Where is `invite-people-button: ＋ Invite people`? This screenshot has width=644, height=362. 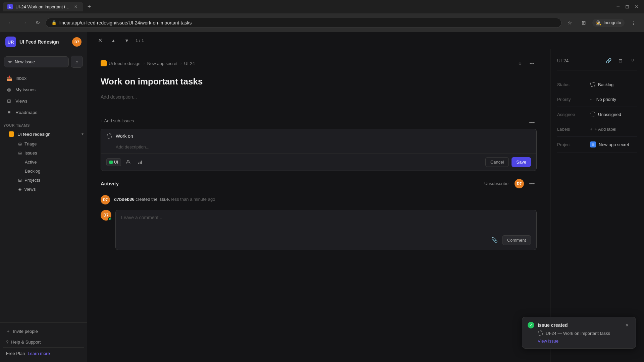
invite-people-button: ＋ Invite people is located at coordinates (44, 331).